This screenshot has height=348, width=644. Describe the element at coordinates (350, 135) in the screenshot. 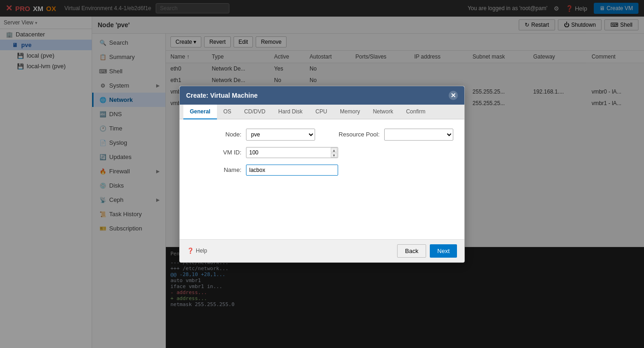

I see `resource-pool-label: Resource Pool:` at that location.